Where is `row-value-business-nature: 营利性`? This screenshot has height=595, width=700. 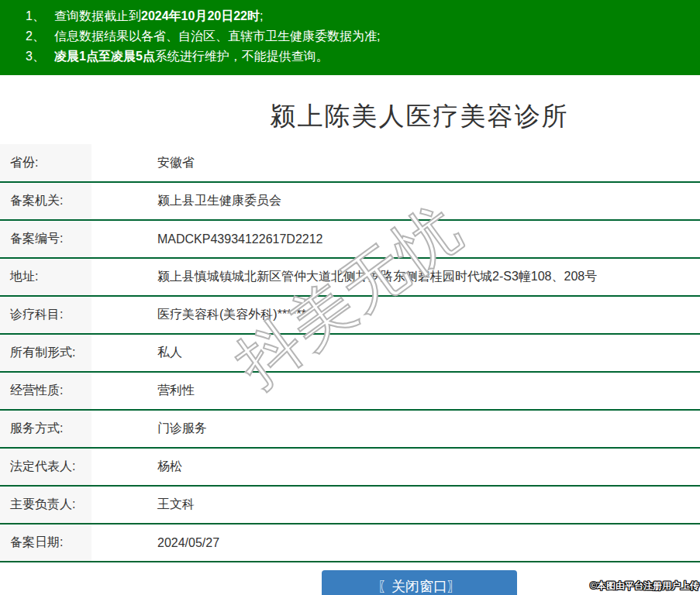 row-value-business-nature: 营利性 is located at coordinates (395, 390).